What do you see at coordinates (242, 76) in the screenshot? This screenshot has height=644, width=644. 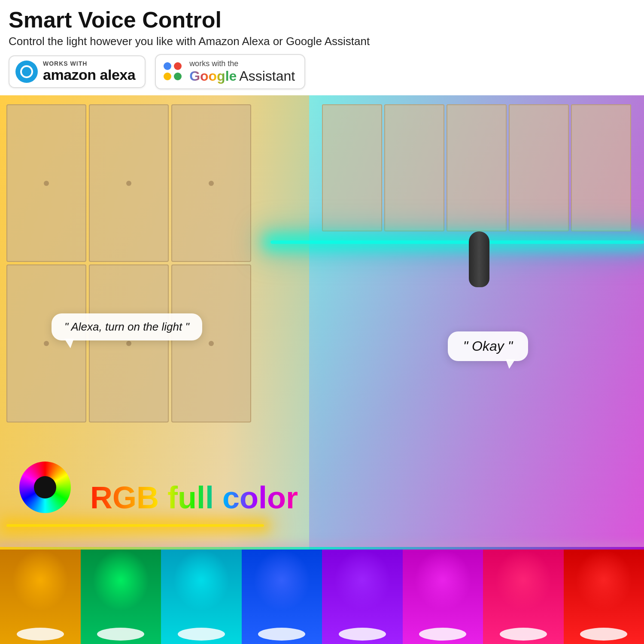 I see `google-name-row: Google Assistant` at bounding box center [242, 76].